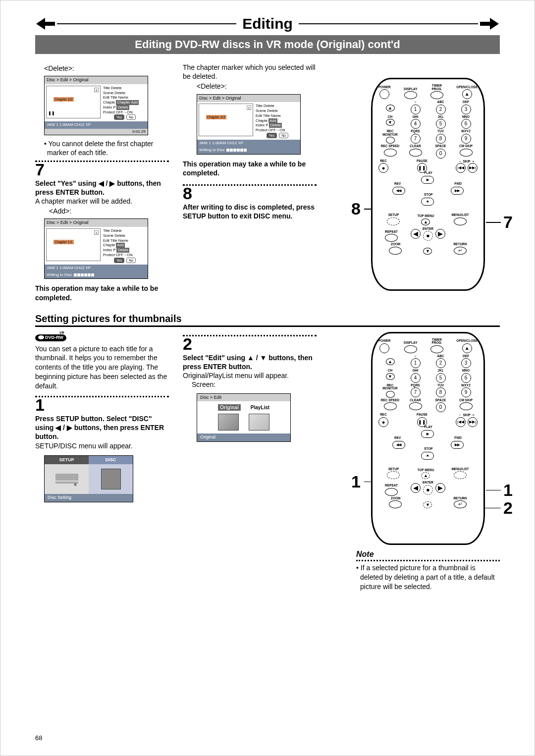  Describe the element at coordinates (426, 222) in the screenshot. I see `topmenu-button: ▲` at that location.